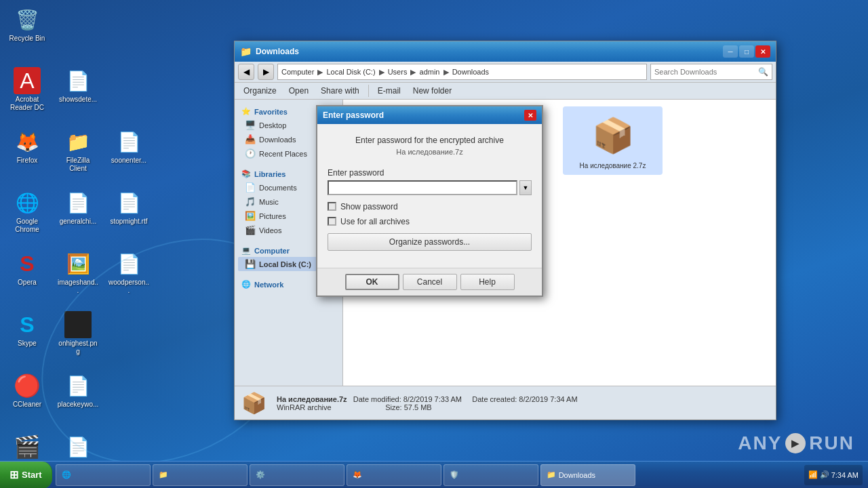 This screenshot has height=488, width=868. Describe the element at coordinates (430, 140) in the screenshot. I see `dialog-subtitle: Enter password for the encrypted archive` at that location.